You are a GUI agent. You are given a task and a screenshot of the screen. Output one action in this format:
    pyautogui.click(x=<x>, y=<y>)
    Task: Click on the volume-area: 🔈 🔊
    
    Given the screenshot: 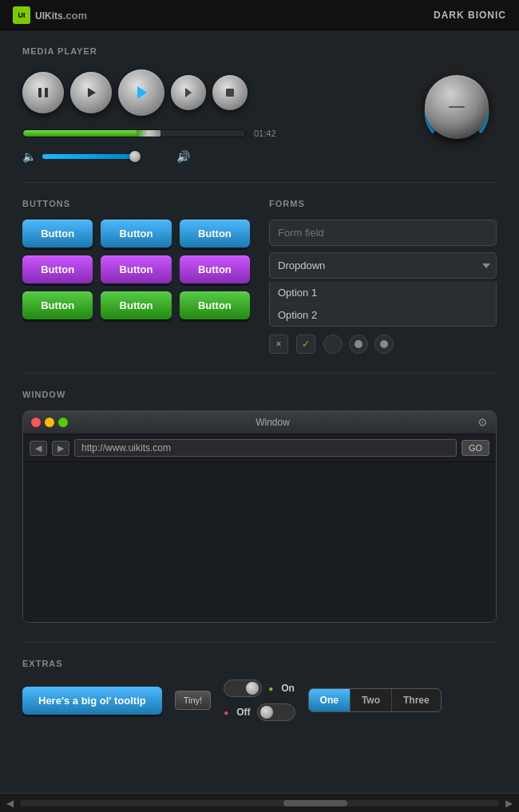 What is the action you would take?
    pyautogui.click(x=260, y=156)
    